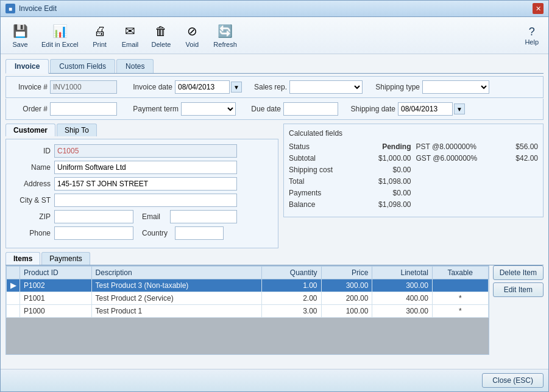  Describe the element at coordinates (350, 181) in the screenshot. I see `calc-total-row: Total $1,098.00` at that location.